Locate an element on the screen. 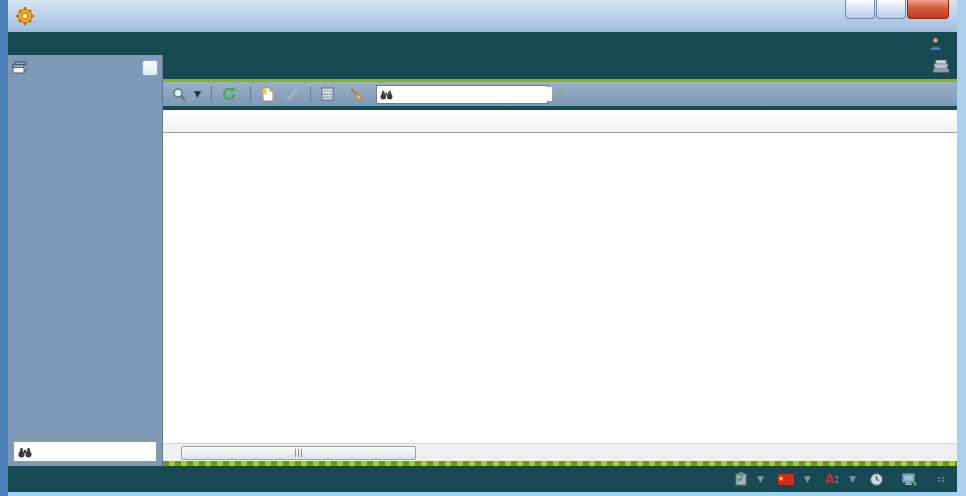 Image resolution: width=966 pixels, height=496 pixels. printer-icon is located at coordinates (941, 66).